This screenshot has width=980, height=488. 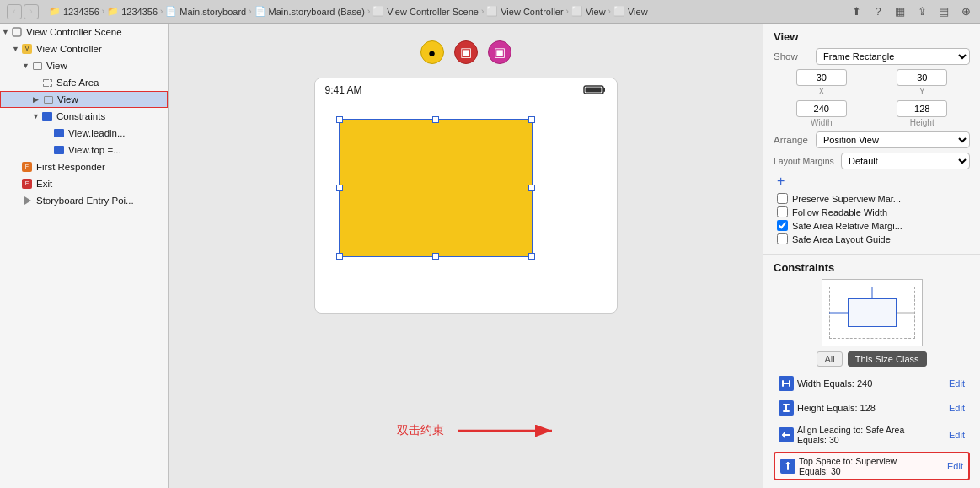 What do you see at coordinates (69, 49) in the screenshot?
I see `vc-label: View Controller` at bounding box center [69, 49].